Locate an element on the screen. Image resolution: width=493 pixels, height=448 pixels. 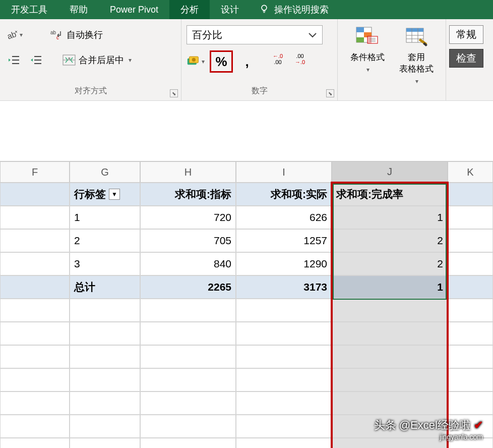
pivot-row-label-header: 行标签 ▼ is located at coordinates (105, 194).